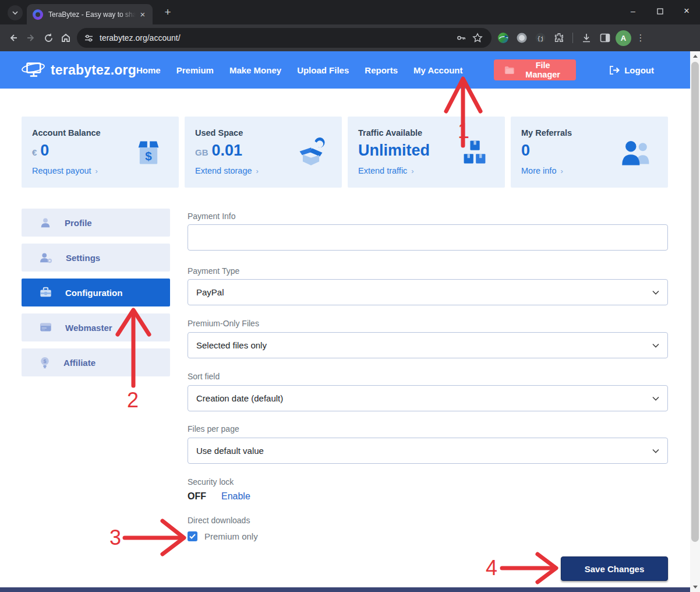 This screenshot has width=700, height=592. What do you see at coordinates (284, 38) in the screenshot?
I see `address-bar: terabytez.org/account/` at bounding box center [284, 38].